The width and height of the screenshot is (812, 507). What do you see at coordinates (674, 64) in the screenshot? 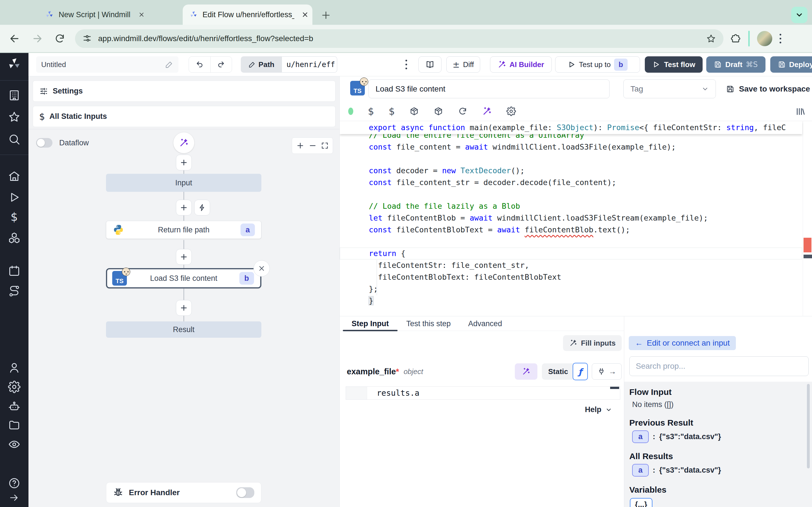
I see `test-flow-button: Test flow` at bounding box center [674, 64].